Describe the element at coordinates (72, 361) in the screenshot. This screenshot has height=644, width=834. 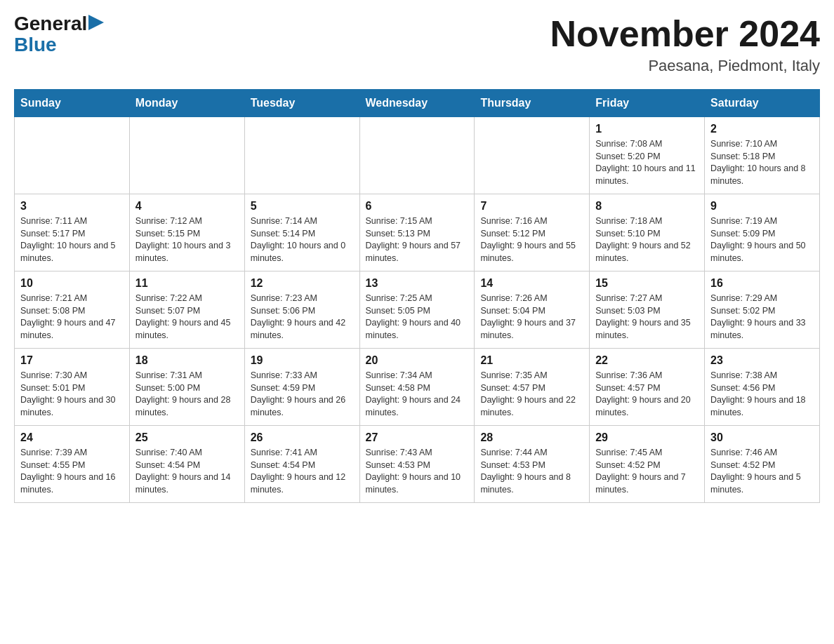
I see `day-number: 17` at that location.